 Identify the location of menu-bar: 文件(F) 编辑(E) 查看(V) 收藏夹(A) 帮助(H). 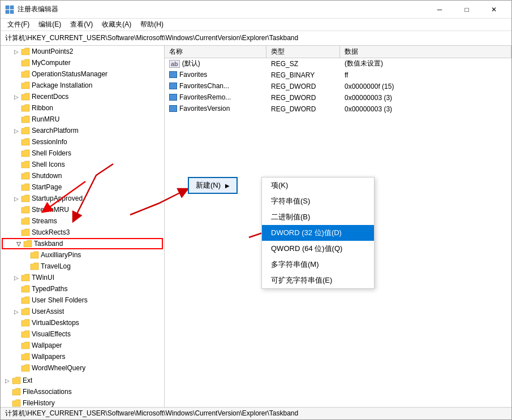
(256, 25).